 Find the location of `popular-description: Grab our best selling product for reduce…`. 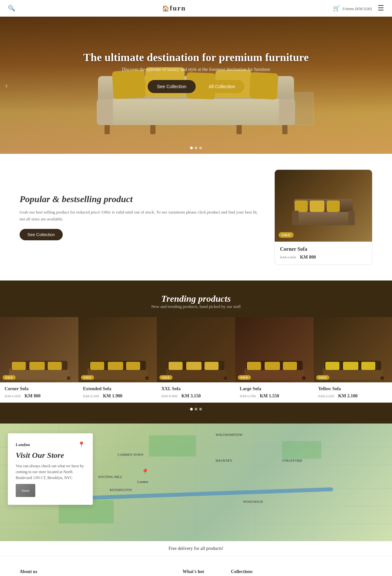

popular-description: Grab our best selling product for reduce… is located at coordinates (140, 216).